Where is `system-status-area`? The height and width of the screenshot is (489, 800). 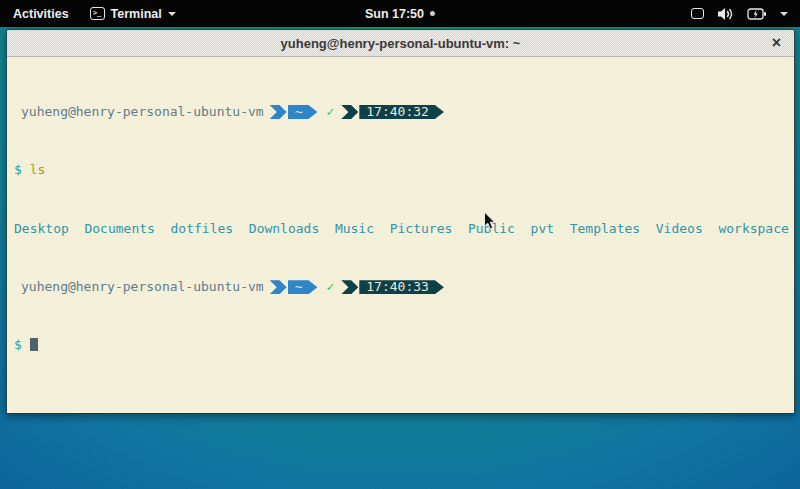
system-status-area is located at coordinates (746, 14).